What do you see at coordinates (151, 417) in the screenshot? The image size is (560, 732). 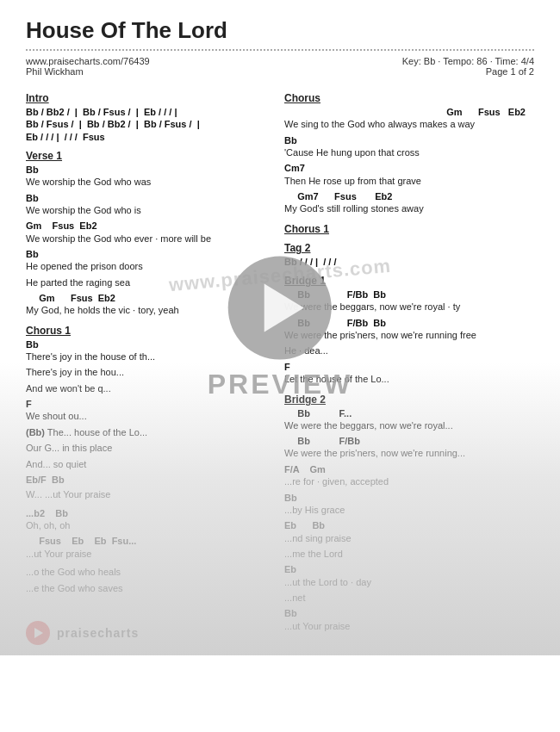 I see `lyric: We shout ou...` at bounding box center [151, 417].